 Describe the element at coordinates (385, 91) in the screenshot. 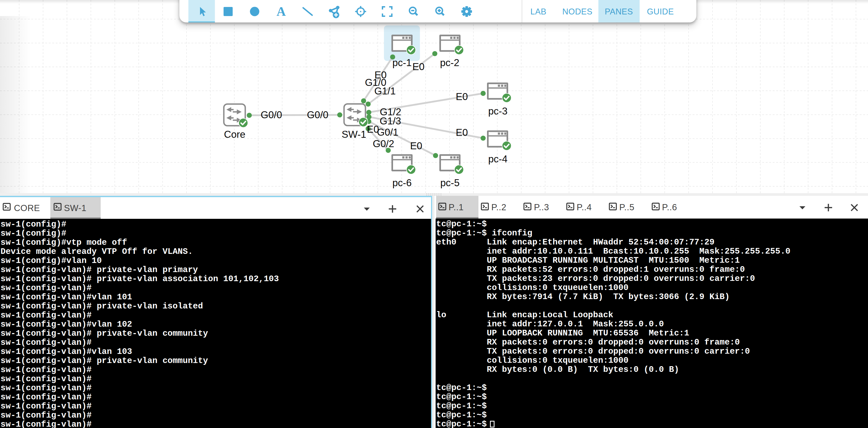

I see `svg-text: G1/1` at that location.